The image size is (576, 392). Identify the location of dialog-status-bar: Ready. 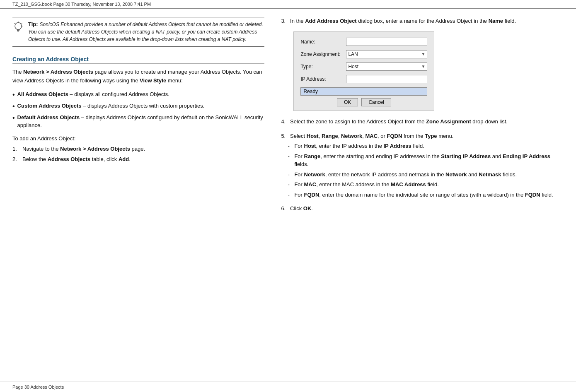
(364, 91).